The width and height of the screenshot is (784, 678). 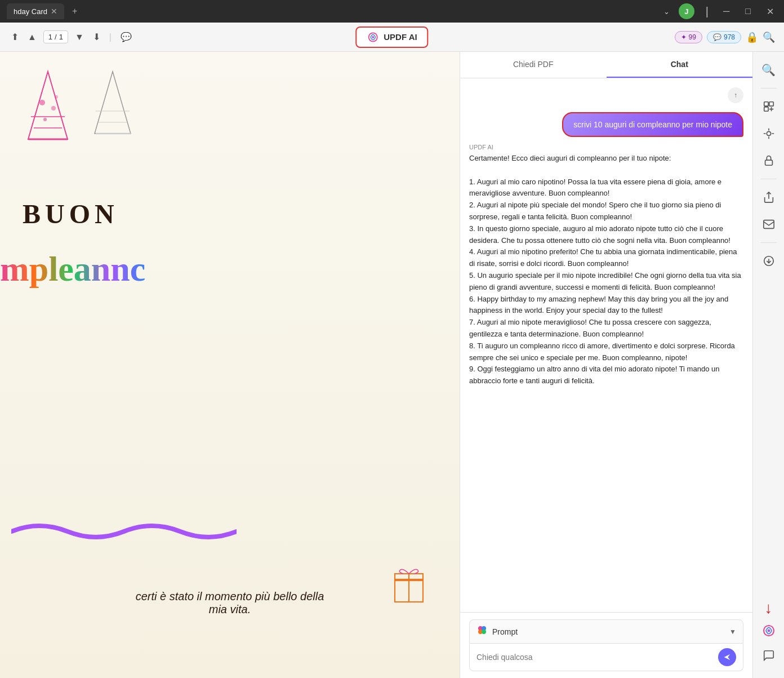 I want to click on send-button, so click(x=727, y=657).